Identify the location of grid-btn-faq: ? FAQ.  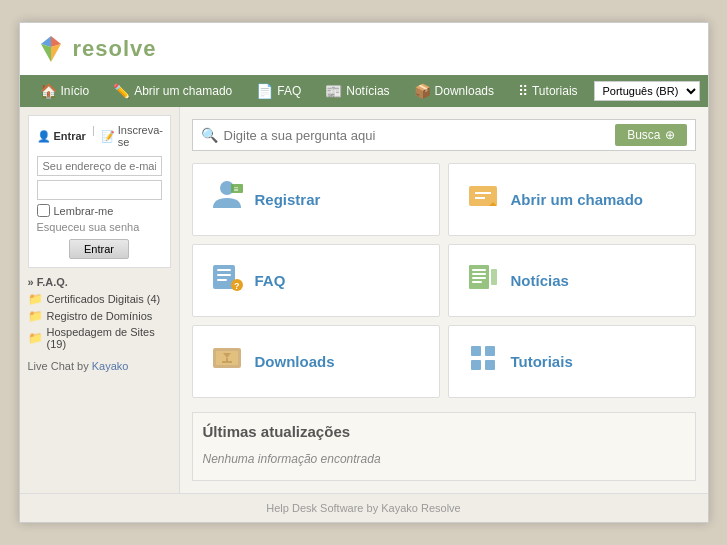
(316, 280).